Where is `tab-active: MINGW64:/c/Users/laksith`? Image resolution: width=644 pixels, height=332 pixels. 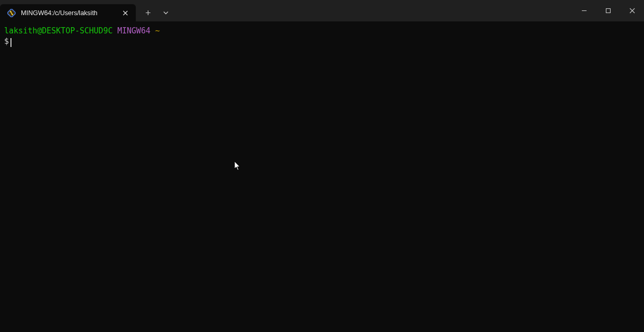 tab-active: MINGW64:/c/Users/laksith is located at coordinates (68, 13).